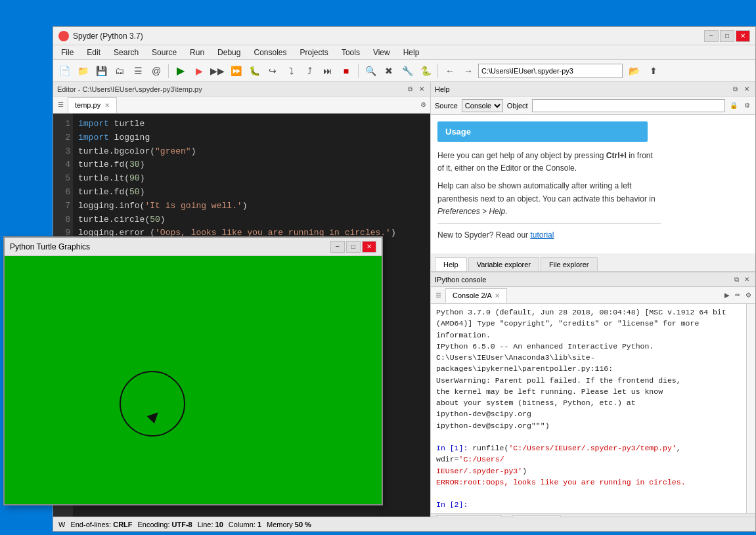 Image resolution: width=756 pixels, height=535 pixels. I want to click on help-title: Help, so click(443, 89).